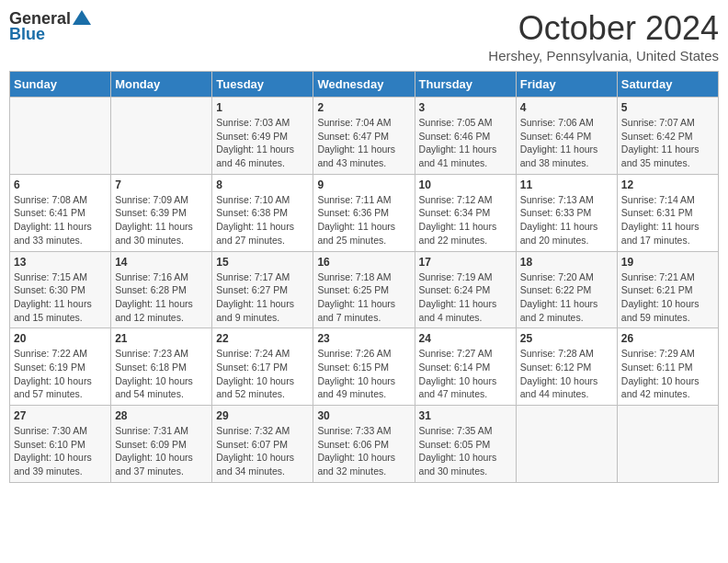 The image size is (728, 563). I want to click on day-info: Sunrise: 7:27 AM Sunset: 6:14 PM Dayligh…, so click(465, 373).